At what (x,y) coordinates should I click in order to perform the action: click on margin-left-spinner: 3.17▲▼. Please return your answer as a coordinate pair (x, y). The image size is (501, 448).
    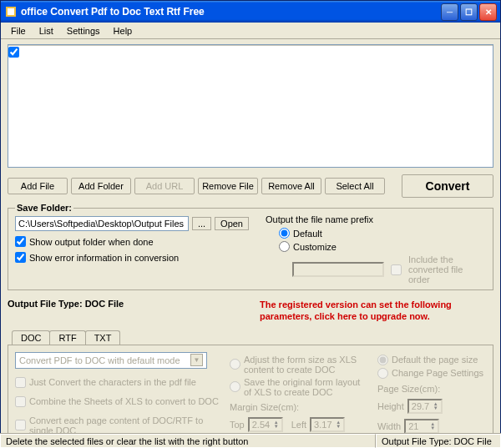
    Looking at the image, I should click on (327, 425).